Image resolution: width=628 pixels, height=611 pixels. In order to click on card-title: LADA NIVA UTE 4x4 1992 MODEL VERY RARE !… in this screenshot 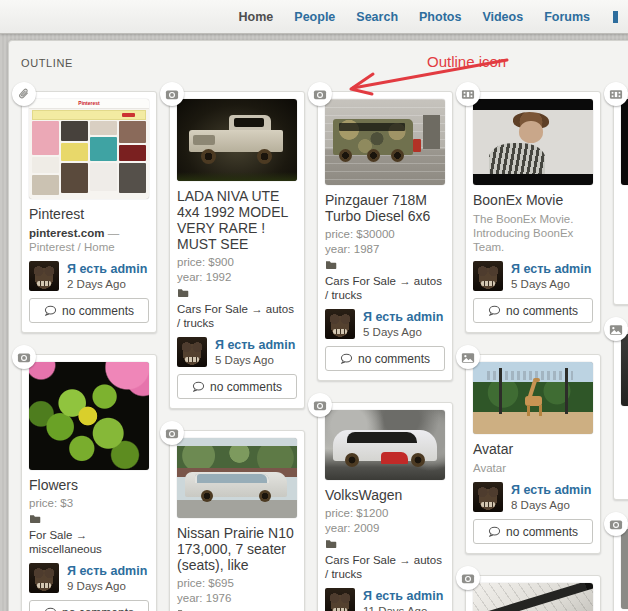, I will do `click(237, 220)`.